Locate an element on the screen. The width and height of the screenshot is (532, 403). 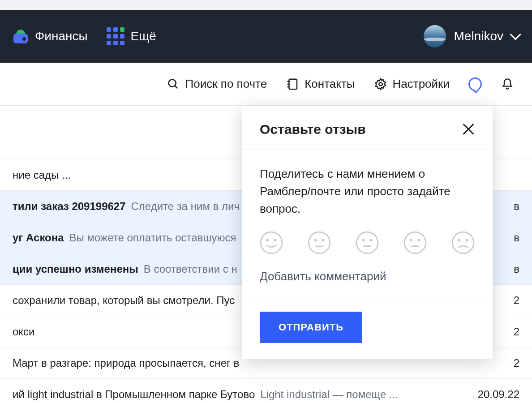
mail-row: ий light industrial в Промышленном парке… is located at coordinates (266, 391).